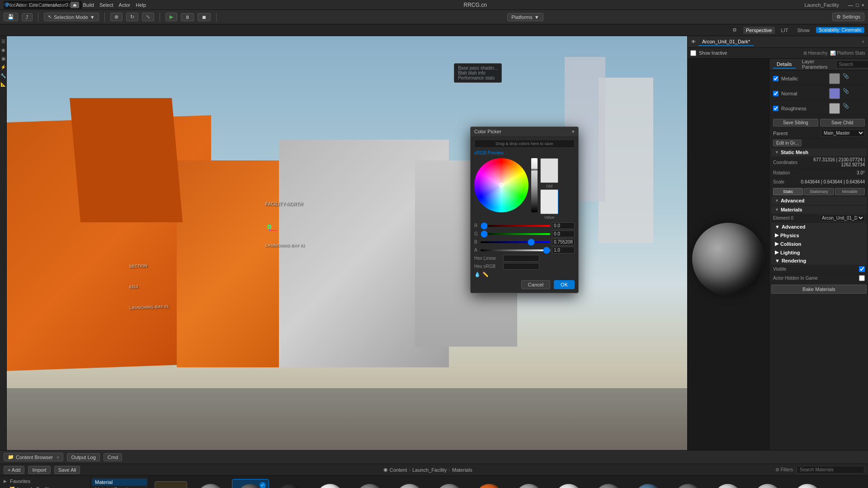 This screenshot has height=488, width=868. Describe the element at coordinates (819, 244) in the screenshot. I see `collision-header: ▶ Collision` at that location.